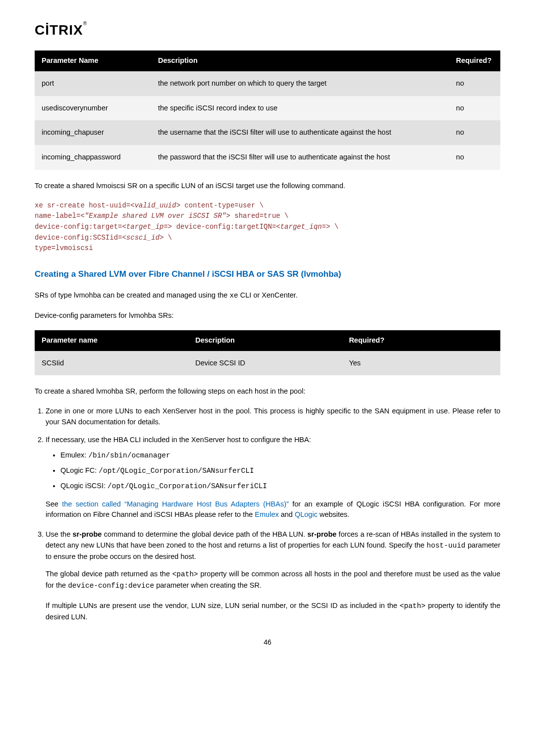 The height and width of the screenshot is (756, 535). Describe the element at coordinates (268, 110) in the screenshot. I see `parameter-table-1: Parameter Name Description Required? por…` at that location.